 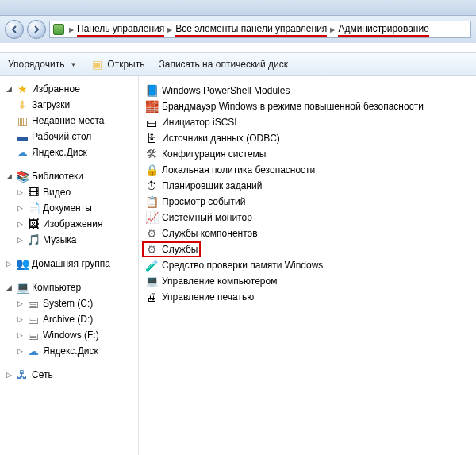 What do you see at coordinates (308, 154) in the screenshot?
I see `list-item: 🛠Конфигурация системы` at bounding box center [308, 154].